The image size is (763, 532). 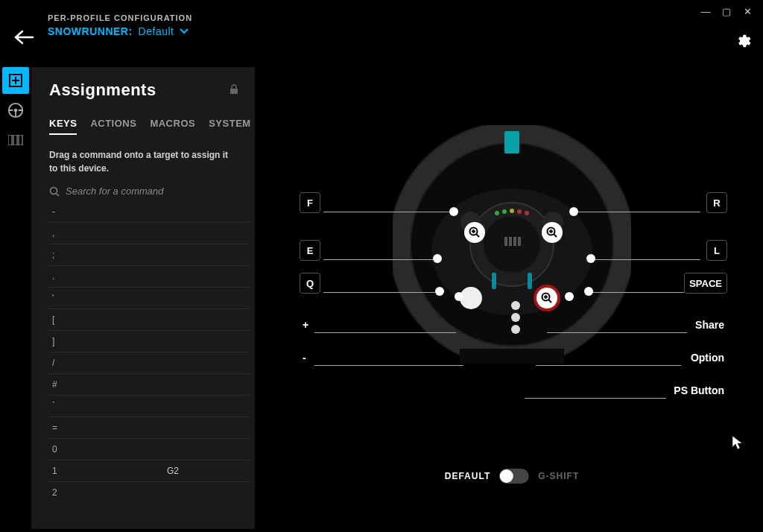 I want to click on tab-system: SYSTEM, so click(x=229, y=127).